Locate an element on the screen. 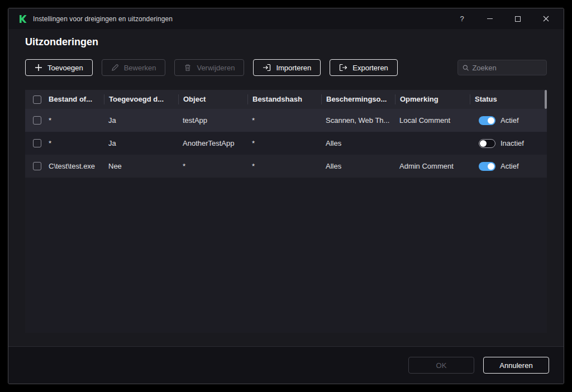 This screenshot has height=392, width=572. table-header-row: Bestand of... Toegevoegd d... Object Bes… is located at coordinates (286, 99).